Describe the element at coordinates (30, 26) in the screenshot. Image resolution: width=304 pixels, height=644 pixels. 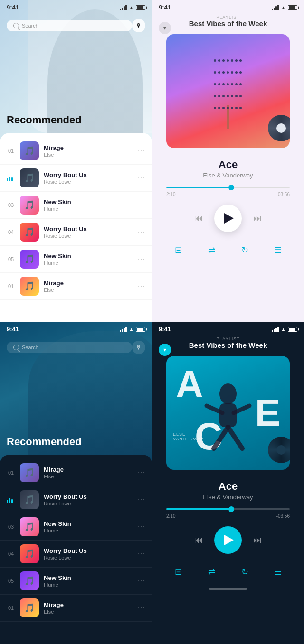
I see `search-placeholder: Search` at that location.